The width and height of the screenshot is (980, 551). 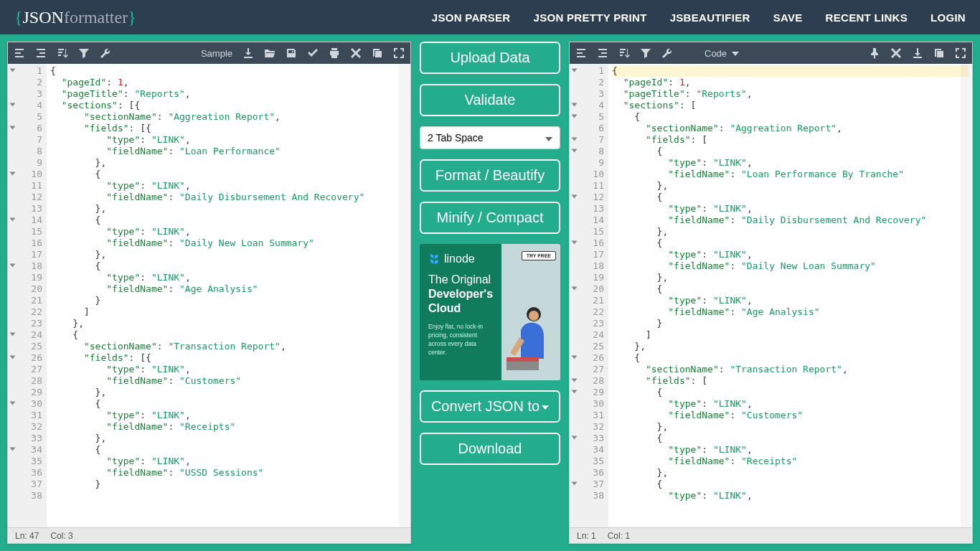 What do you see at coordinates (528, 341) in the screenshot?
I see `person-illustration-icon` at bounding box center [528, 341].